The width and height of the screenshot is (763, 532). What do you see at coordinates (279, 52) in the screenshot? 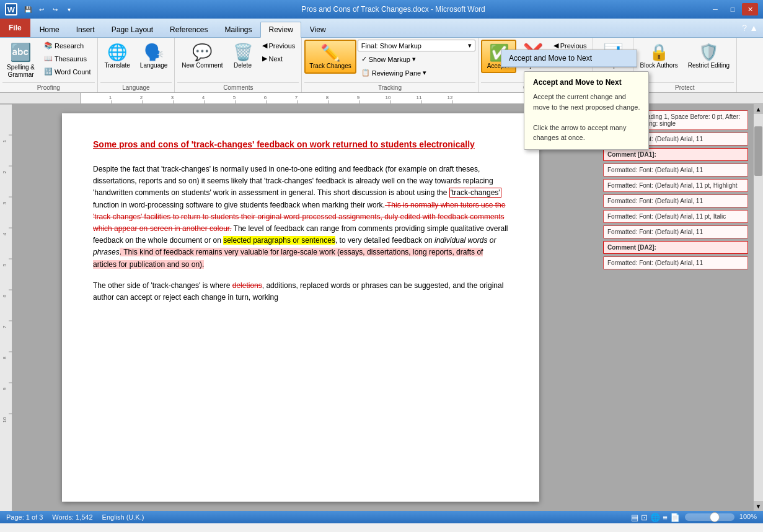
I see `comments-nav: ◀ Previous ▶ Next` at bounding box center [279, 52].